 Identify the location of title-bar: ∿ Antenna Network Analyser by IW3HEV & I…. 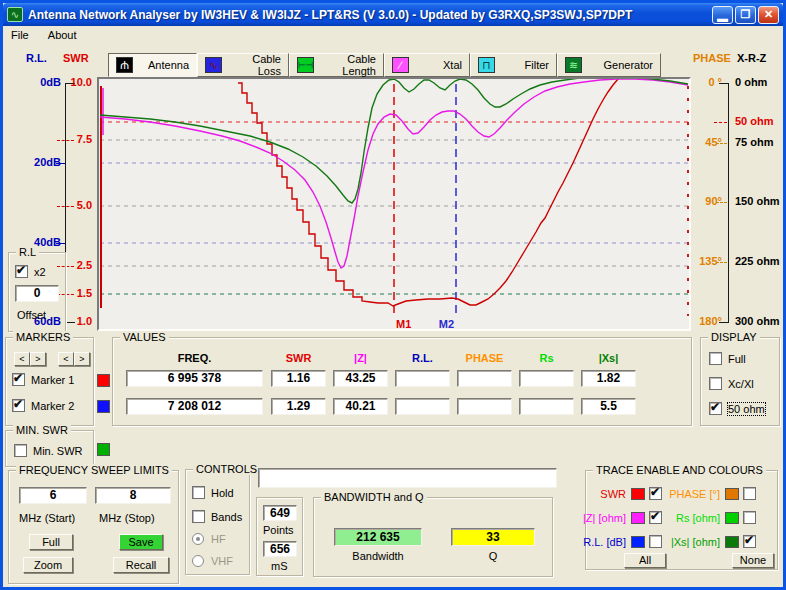
(393, 14).